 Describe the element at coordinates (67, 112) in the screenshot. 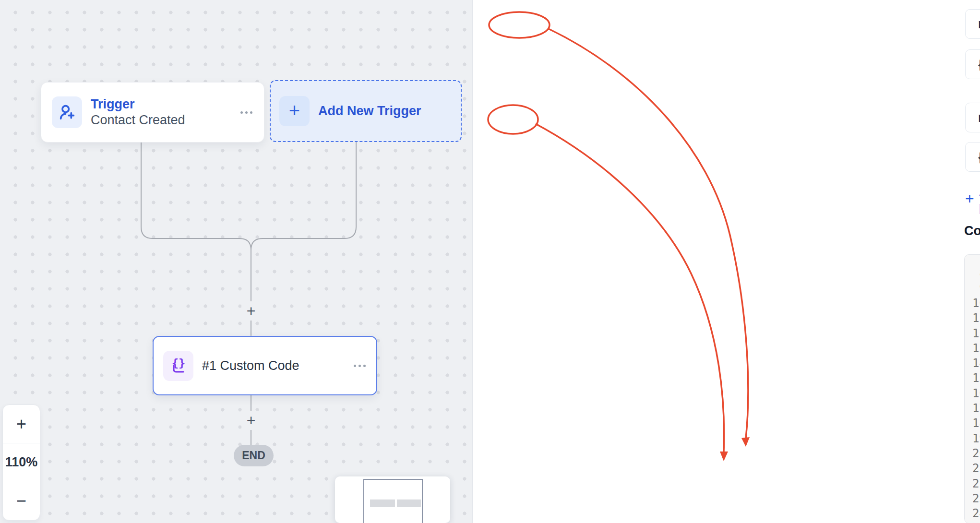

I see `user-plus-icon` at that location.